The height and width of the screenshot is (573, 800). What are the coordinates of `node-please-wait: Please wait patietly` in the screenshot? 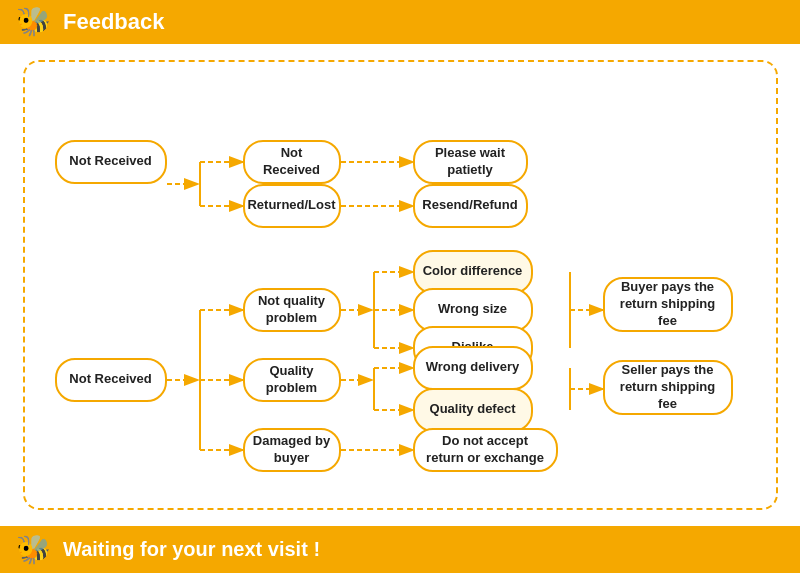 It's located at (470, 162).